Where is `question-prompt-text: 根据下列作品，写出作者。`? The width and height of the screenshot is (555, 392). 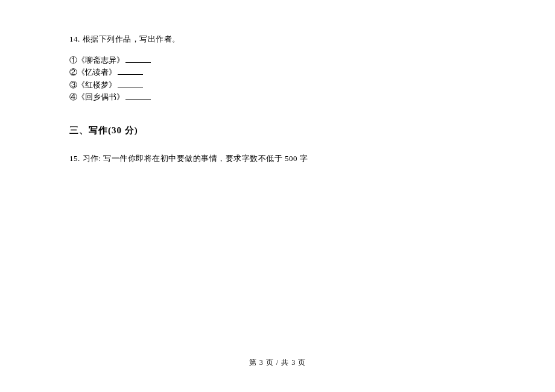 question-prompt-text: 根据下列作品，写出作者。 is located at coordinates (132, 39).